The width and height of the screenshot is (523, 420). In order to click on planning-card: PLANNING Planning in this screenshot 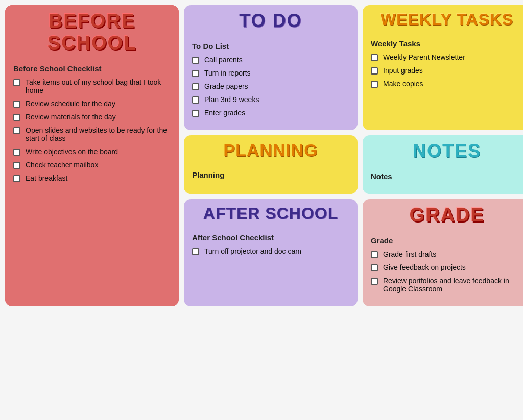, I will do `click(271, 164)`.